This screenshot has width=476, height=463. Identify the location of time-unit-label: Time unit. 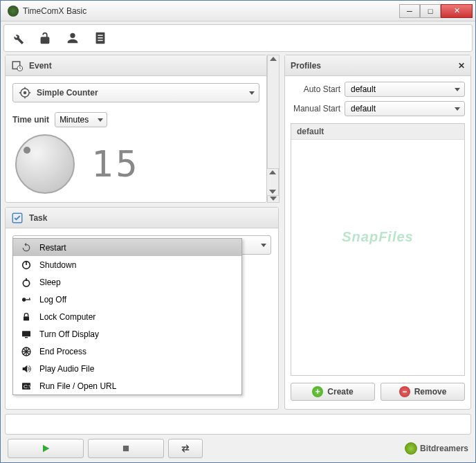
(30, 120).